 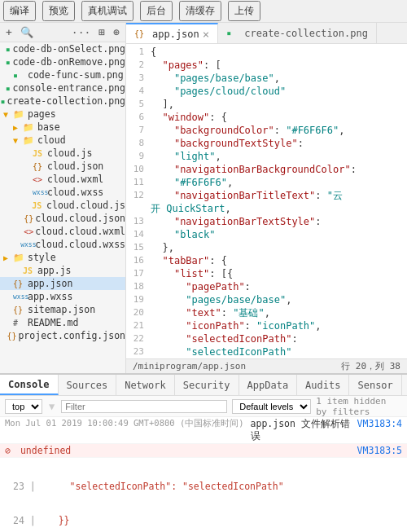 I want to click on code-line-7: 7 "backgroundColor": "#F6F6F6",, so click(x=267, y=130).